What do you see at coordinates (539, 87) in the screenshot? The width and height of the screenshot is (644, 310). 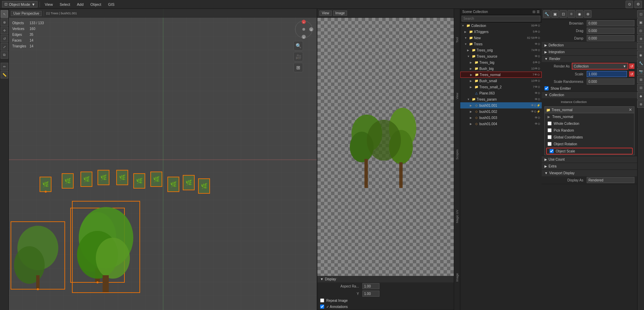 I see `small2-render: ⊙` at bounding box center [539, 87].